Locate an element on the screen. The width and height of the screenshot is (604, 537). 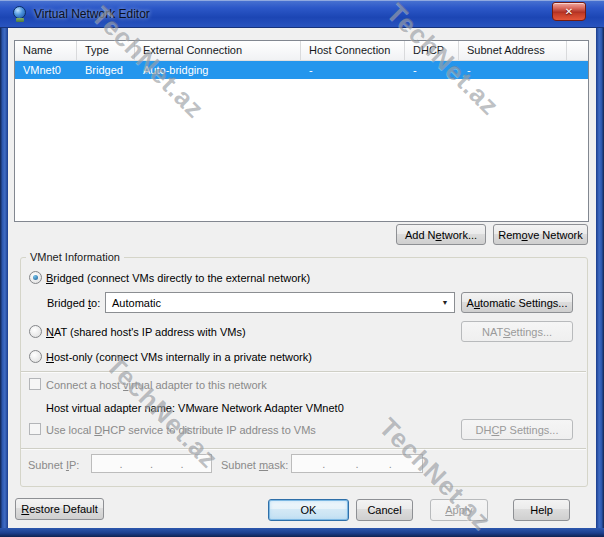
window-border-bottom is located at coordinates (302, 532).